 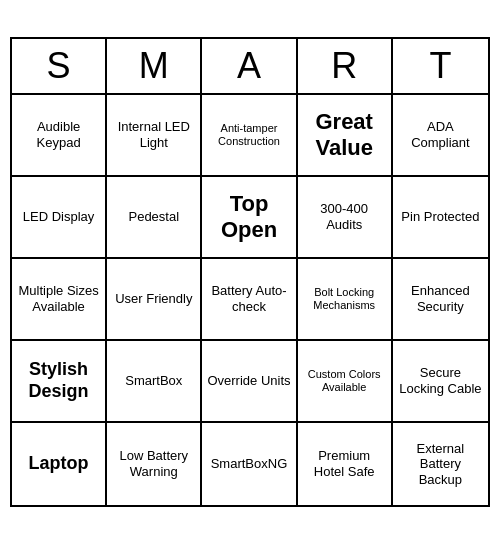 I want to click on bingo-cell-7: Top Open, so click(x=250, y=218).